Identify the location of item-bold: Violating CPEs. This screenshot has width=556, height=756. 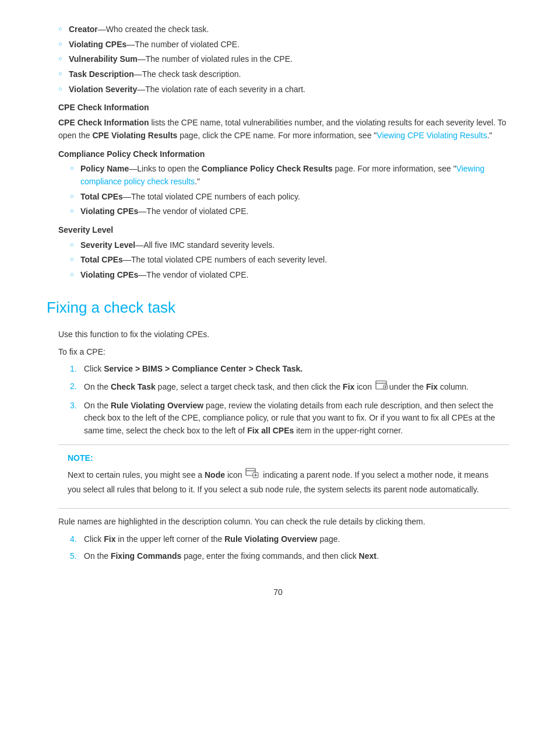
(98, 44).